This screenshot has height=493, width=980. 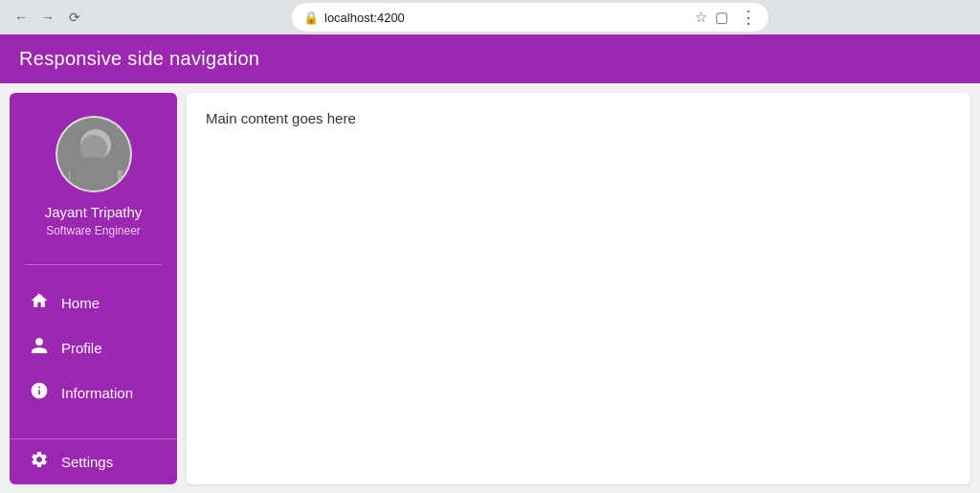 What do you see at coordinates (748, 17) in the screenshot?
I see `menu-icon: ⋮` at bounding box center [748, 17].